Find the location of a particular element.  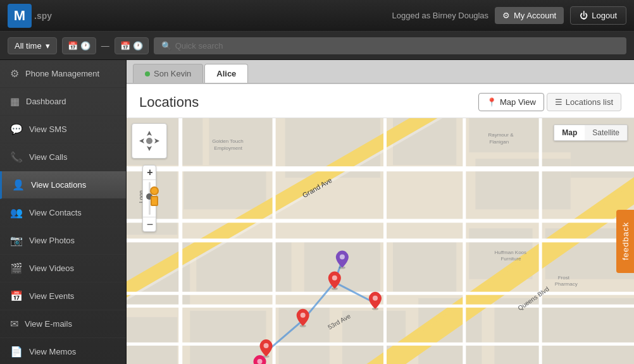

sidebar-label-view-contacts: View Contacts is located at coordinates (56, 212).